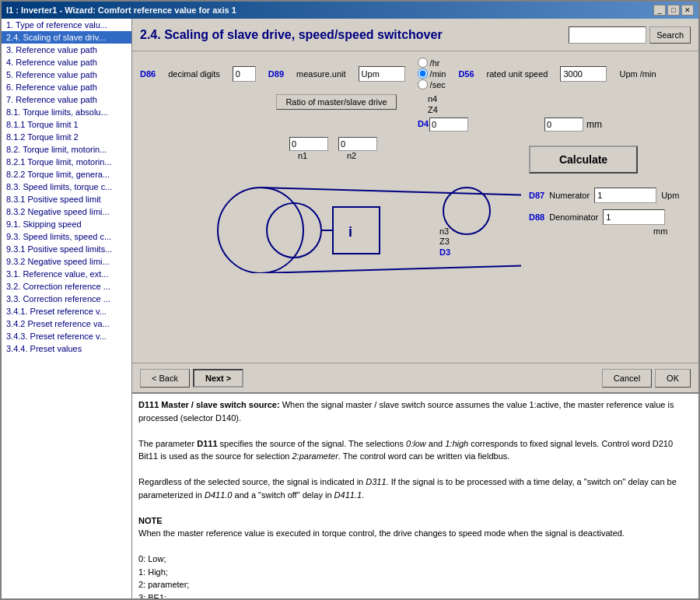  What do you see at coordinates (67, 224) in the screenshot?
I see `sidebar-item-16: 9.1. Skipping speed` at bounding box center [67, 224].